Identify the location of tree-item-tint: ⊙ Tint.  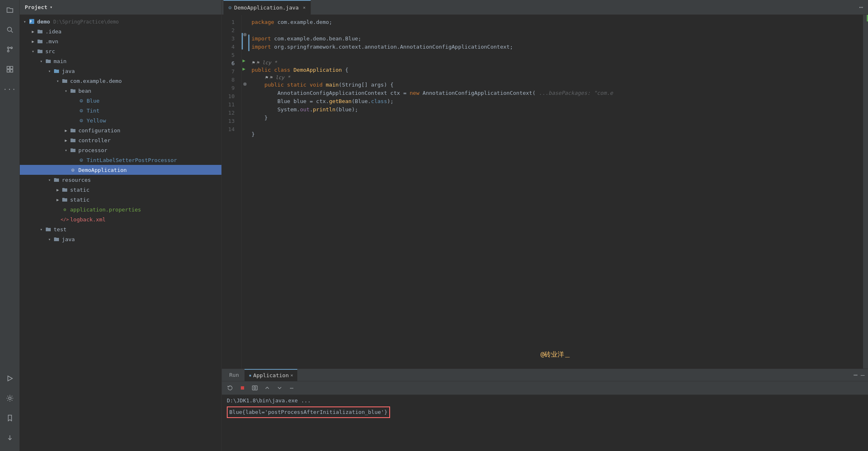
(120, 110).